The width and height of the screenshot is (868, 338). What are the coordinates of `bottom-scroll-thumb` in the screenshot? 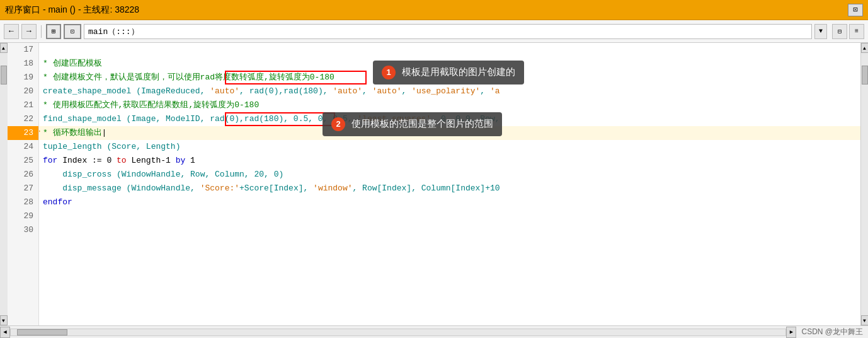 It's located at (42, 332).